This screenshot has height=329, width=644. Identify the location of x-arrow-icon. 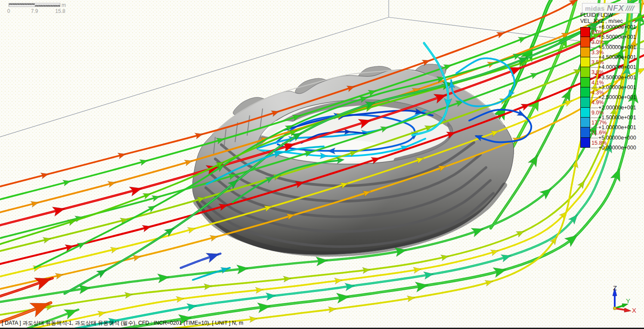
(628, 310).